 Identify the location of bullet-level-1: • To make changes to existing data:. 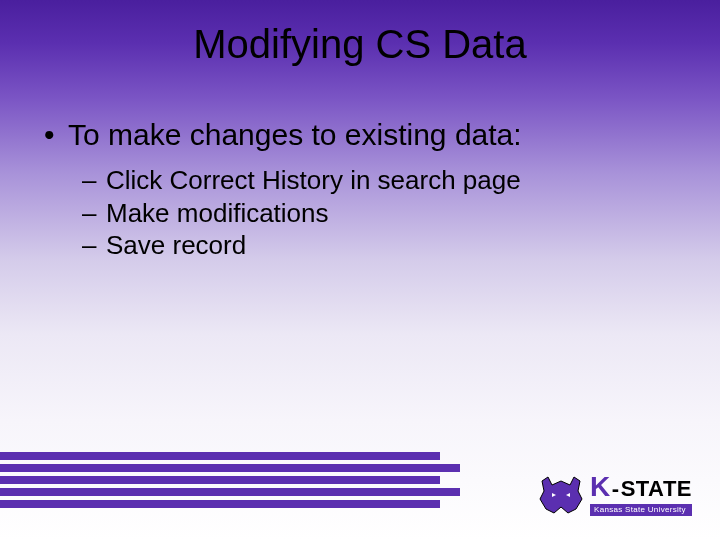
(360, 135).